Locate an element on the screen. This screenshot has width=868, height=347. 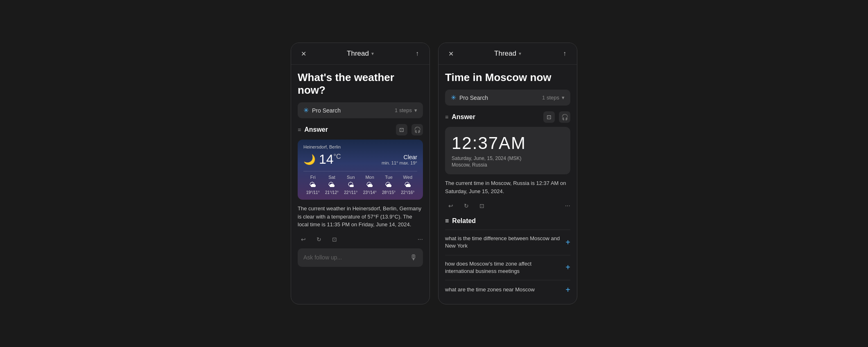
related-item-text: what are the time zones near Moscow is located at coordinates (503, 290).